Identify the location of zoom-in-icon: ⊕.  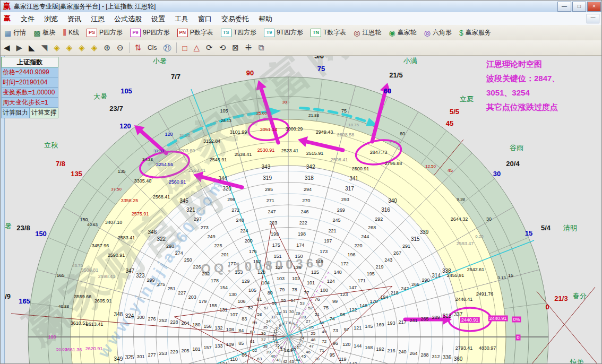
(107, 48).